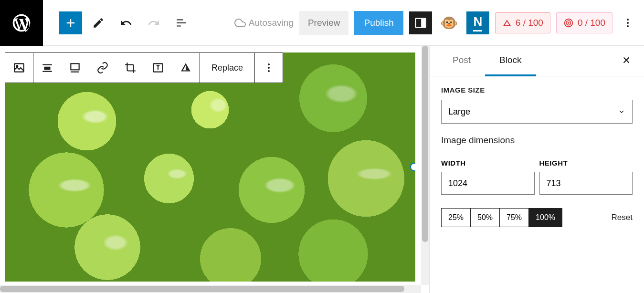  I want to click on vertical-scrollbar, so click(425, 165).